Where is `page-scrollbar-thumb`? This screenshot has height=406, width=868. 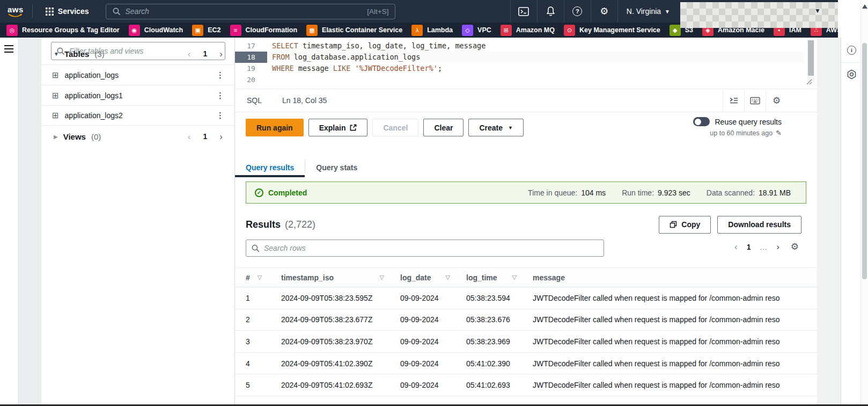 page-scrollbar-thumb is located at coordinates (865, 161).